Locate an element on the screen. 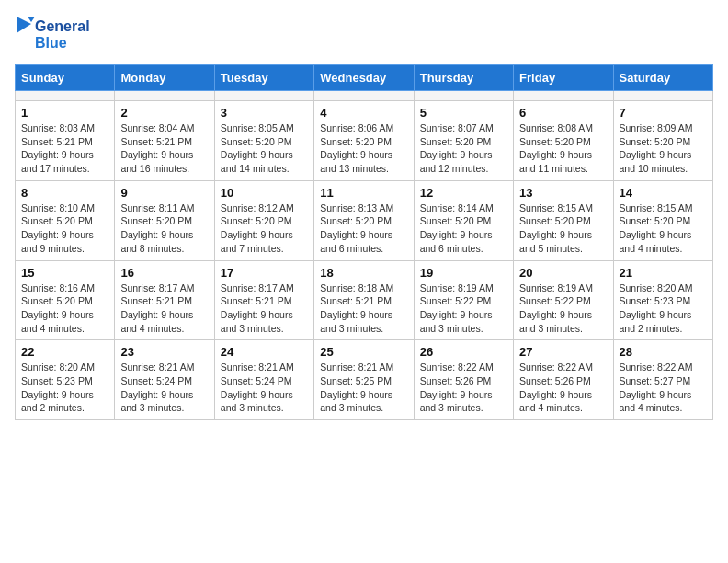 This screenshot has width=728, height=563. day-number: 7 is located at coordinates (664, 112).